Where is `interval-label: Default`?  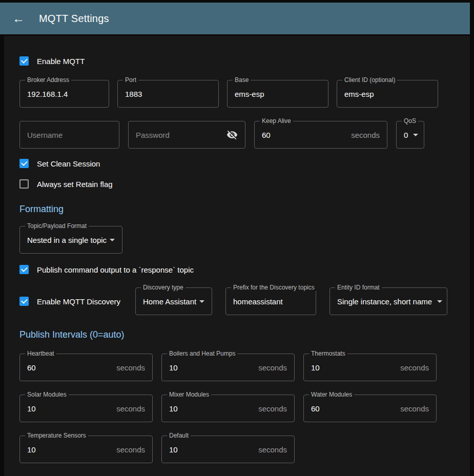
interval-label: Default is located at coordinates (179, 436).